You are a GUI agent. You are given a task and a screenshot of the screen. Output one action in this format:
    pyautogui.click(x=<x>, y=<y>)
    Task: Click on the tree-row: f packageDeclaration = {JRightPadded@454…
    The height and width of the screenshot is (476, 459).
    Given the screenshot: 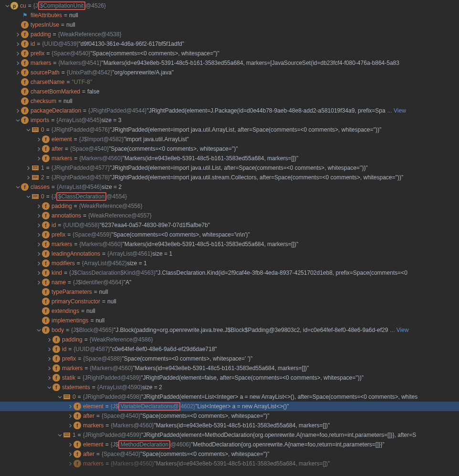 What is the action you would take?
    pyautogui.click(x=230, y=111)
    